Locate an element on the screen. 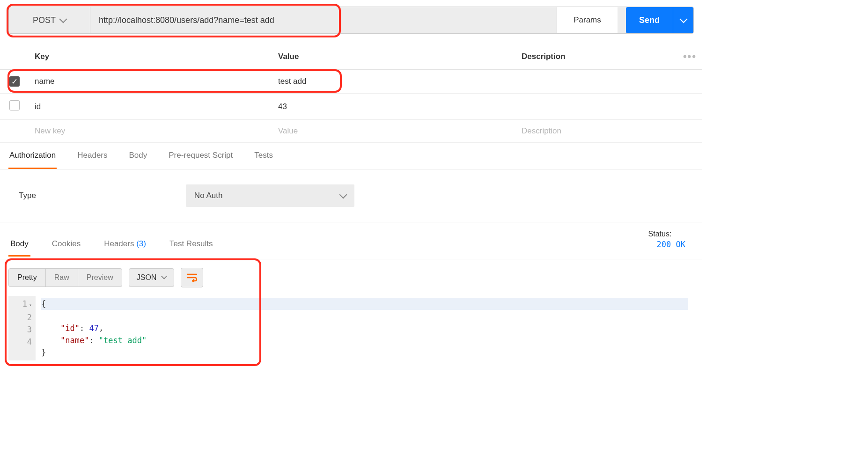 The height and width of the screenshot is (470, 868). cell-key: id is located at coordinates (151, 107).